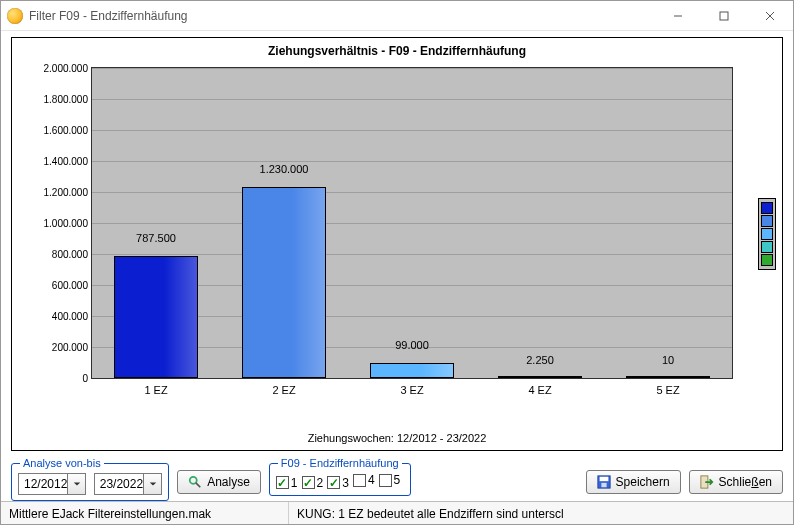 Image resolution: width=794 pixels, height=525 pixels. Describe the element at coordinates (372, 480) in the screenshot. I see `checkbox-label: 4` at that location.